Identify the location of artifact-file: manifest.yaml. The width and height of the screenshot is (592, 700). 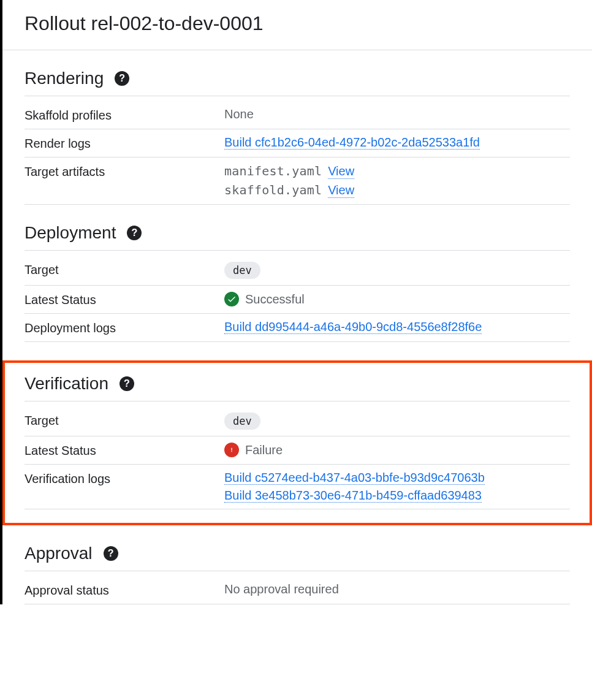
(273, 171).